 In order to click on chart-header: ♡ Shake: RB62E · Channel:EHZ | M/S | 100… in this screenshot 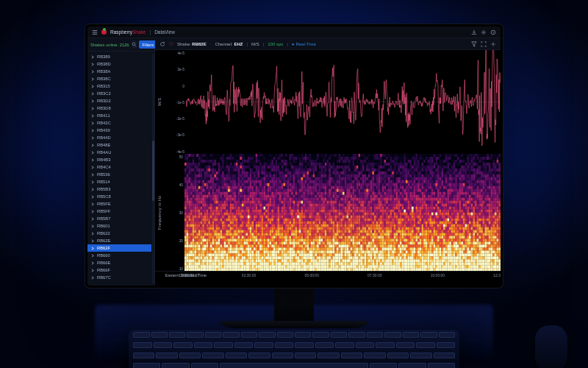, I will do `click(328, 44)`.